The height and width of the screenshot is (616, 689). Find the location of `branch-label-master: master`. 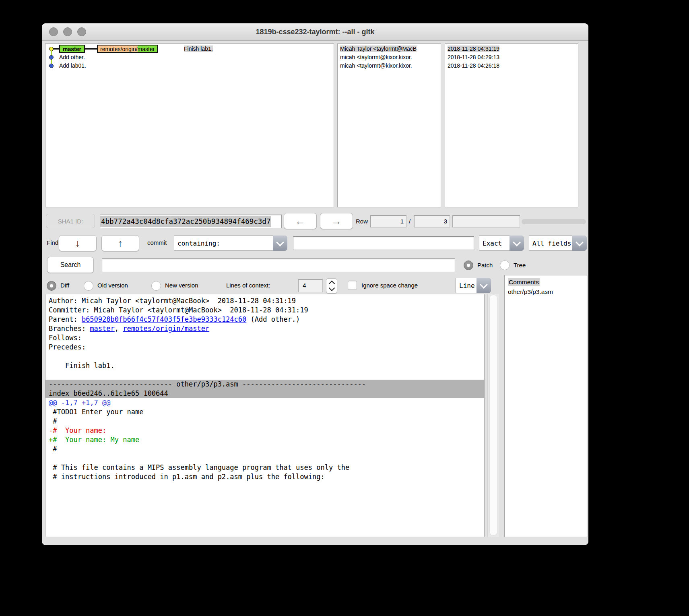

branch-label-master: master is located at coordinates (72, 49).